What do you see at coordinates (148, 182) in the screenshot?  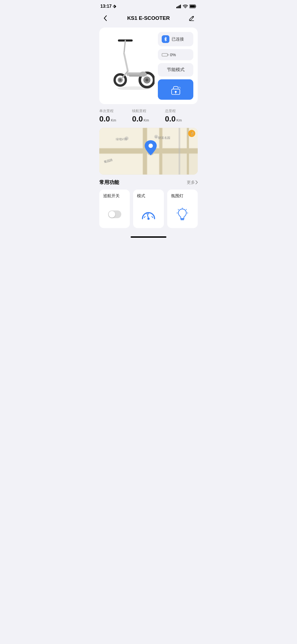 I see `features-header: 常用功能 更多` at bounding box center [148, 182].